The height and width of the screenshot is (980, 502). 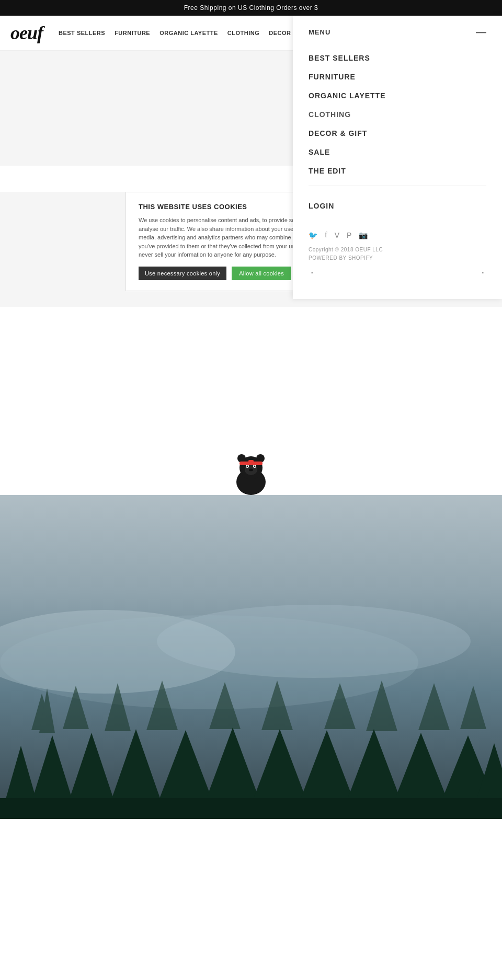 I want to click on nav-organic-layette: ORGANIC LAYETTE, so click(x=189, y=33).